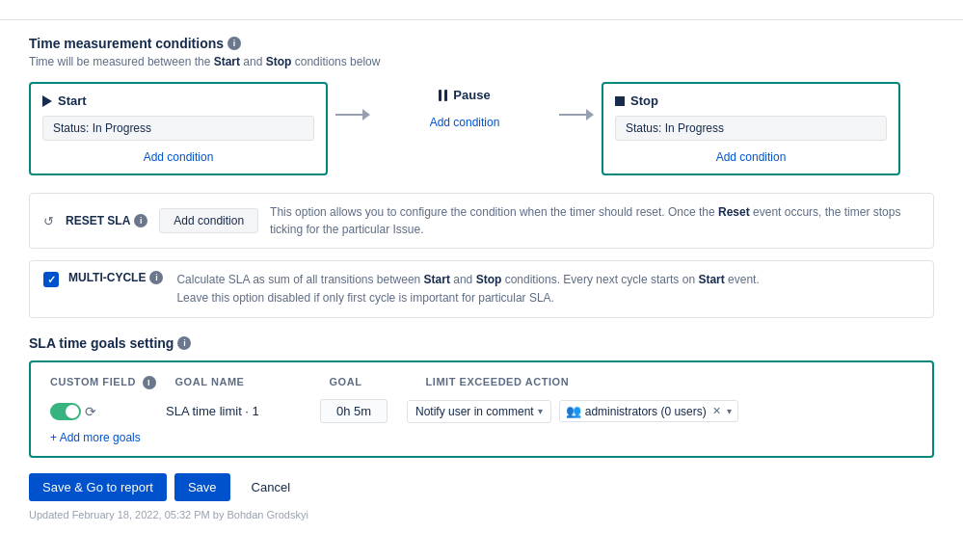  What do you see at coordinates (474, 412) in the screenshot?
I see `limit-action-label: Notify user in comment` at bounding box center [474, 412].